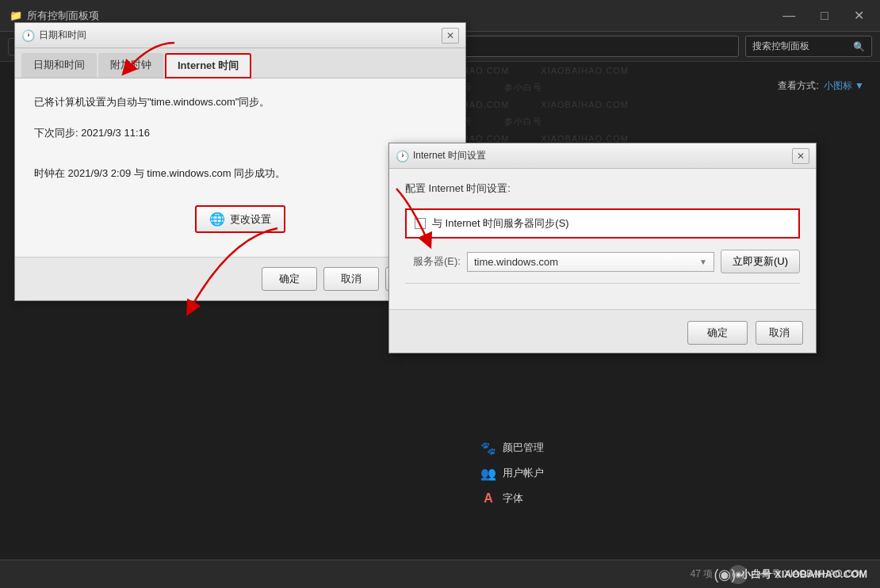  Describe the element at coordinates (16, 16) in the screenshot. I see `bg-folder-icon: 📁` at that location.